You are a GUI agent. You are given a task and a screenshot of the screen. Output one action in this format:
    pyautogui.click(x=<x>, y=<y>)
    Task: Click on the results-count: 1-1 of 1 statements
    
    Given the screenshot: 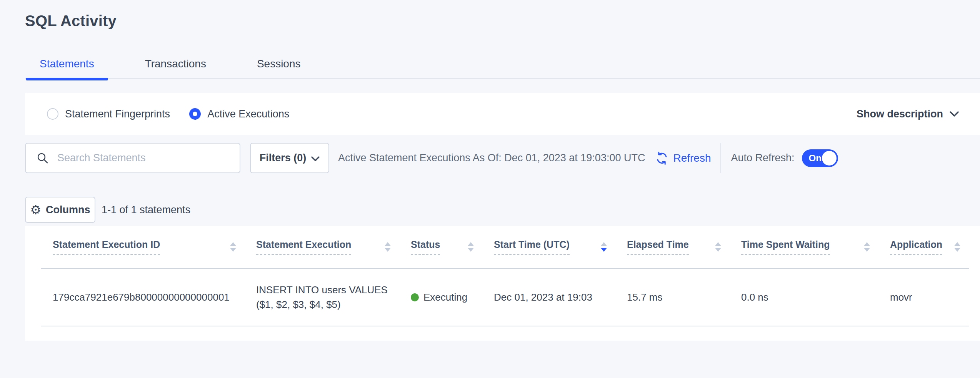 What is the action you would take?
    pyautogui.click(x=146, y=210)
    